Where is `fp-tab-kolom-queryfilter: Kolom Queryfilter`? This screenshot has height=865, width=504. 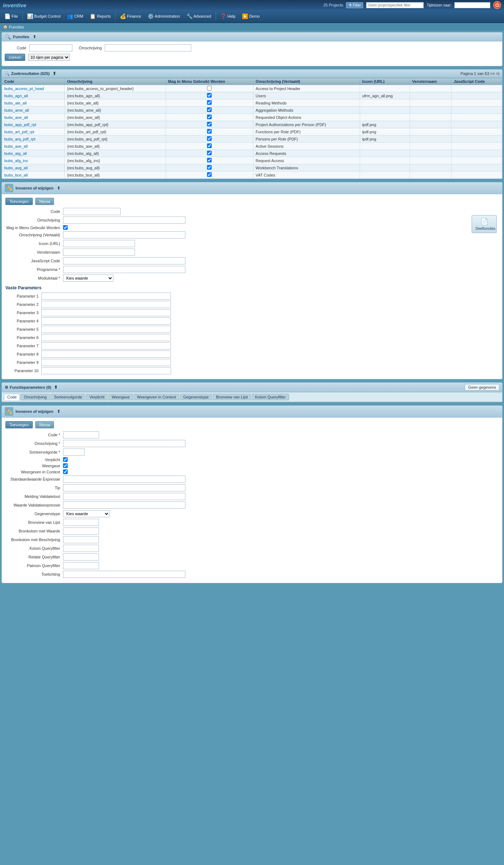
fp-tab-kolom-queryfilter: Kolom Queryfilter is located at coordinates (271, 397).